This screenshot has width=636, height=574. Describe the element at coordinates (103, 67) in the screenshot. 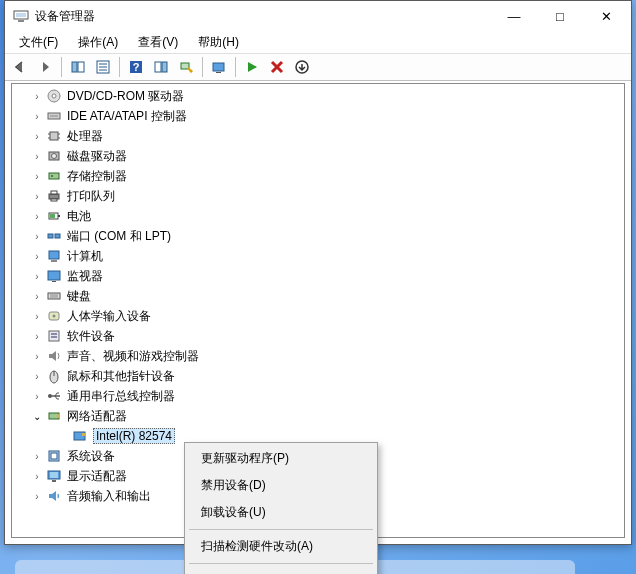

I see `properties-button` at that location.